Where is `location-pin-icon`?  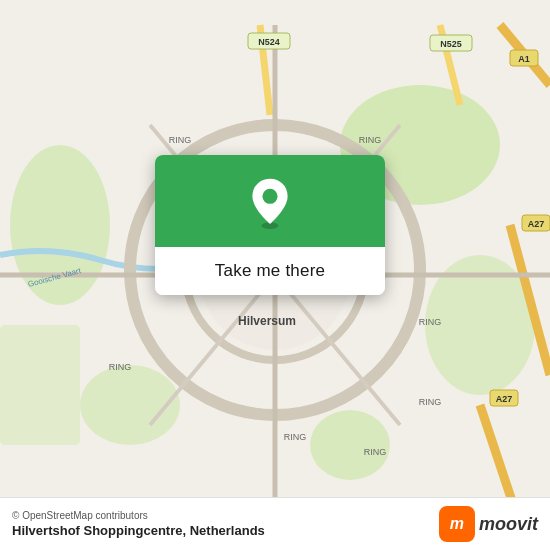
location-pin-icon is located at coordinates (270, 203).